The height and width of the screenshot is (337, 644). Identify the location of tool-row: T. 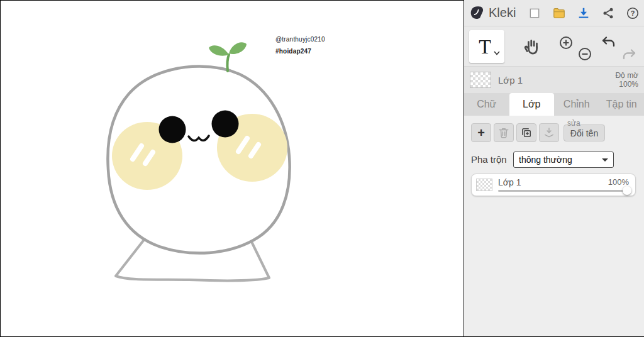
(554, 47).